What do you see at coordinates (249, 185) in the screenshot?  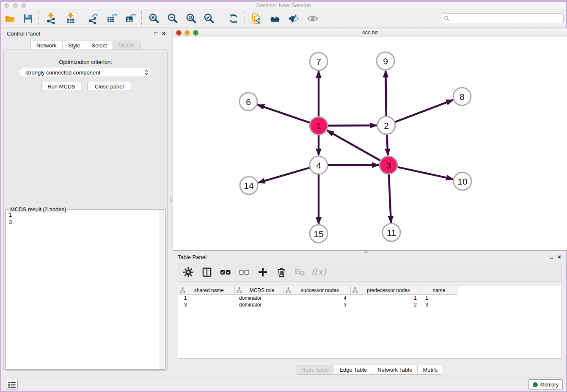 I see `graph-node-label-14: 14` at bounding box center [249, 185].